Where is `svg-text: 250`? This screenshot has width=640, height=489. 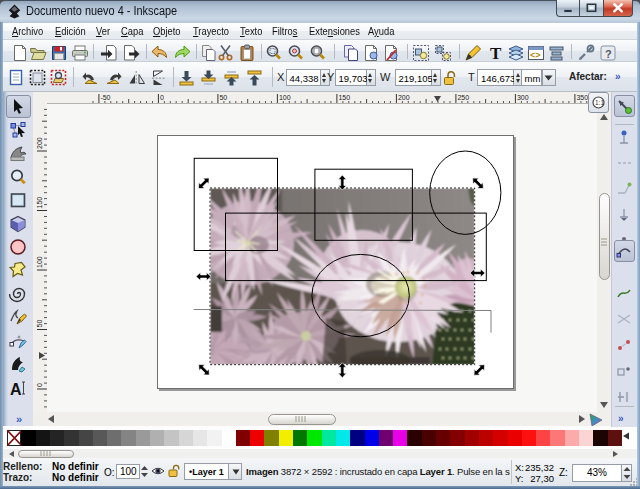 svg-text: 250 is located at coordinates (463, 98).